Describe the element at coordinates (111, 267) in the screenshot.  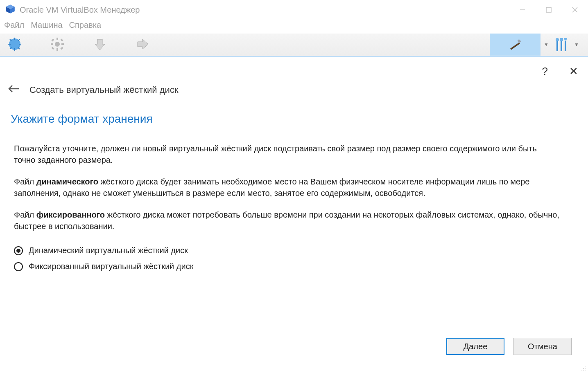
I see `radio-fixed-label: Фиксированный виртуальный жёсткий диск` at that location.